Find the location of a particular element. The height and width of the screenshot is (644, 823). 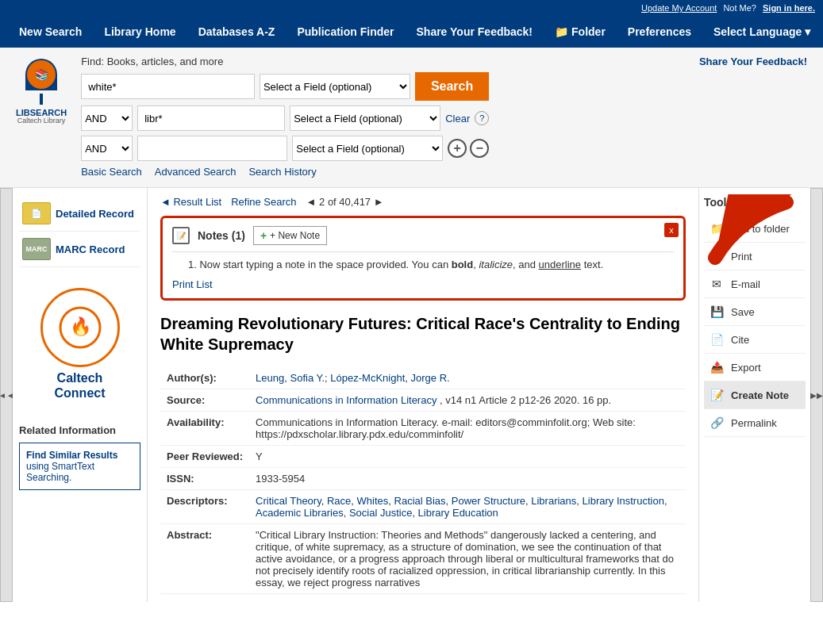

sidebar-item-marc-record: MARC MARC Record is located at coordinates (79, 249).